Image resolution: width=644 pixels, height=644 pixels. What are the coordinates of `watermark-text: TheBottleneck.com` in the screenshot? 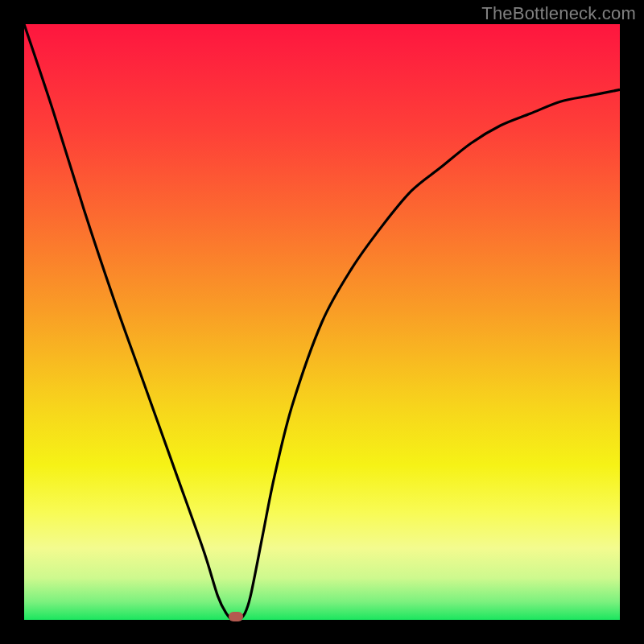 It's located at (559, 14).